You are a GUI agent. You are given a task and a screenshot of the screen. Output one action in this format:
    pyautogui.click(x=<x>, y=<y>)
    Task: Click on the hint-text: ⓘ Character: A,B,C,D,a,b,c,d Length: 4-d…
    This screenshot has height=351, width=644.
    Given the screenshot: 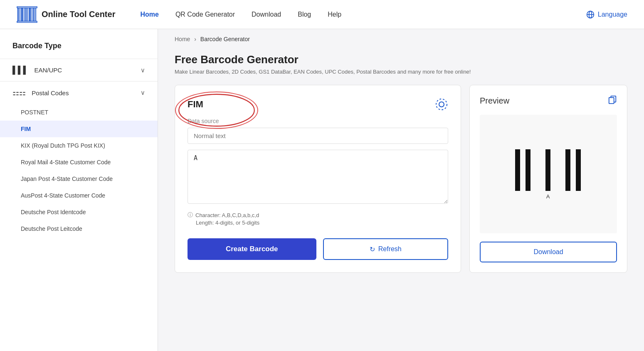 What is the action you would take?
    pyautogui.click(x=318, y=219)
    